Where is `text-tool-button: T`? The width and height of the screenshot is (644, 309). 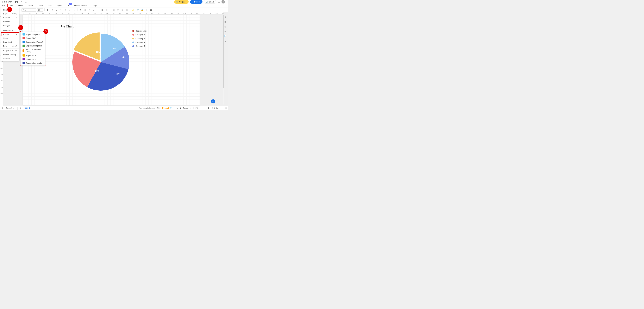
text-tool-button: T is located at coordinates (81, 10).